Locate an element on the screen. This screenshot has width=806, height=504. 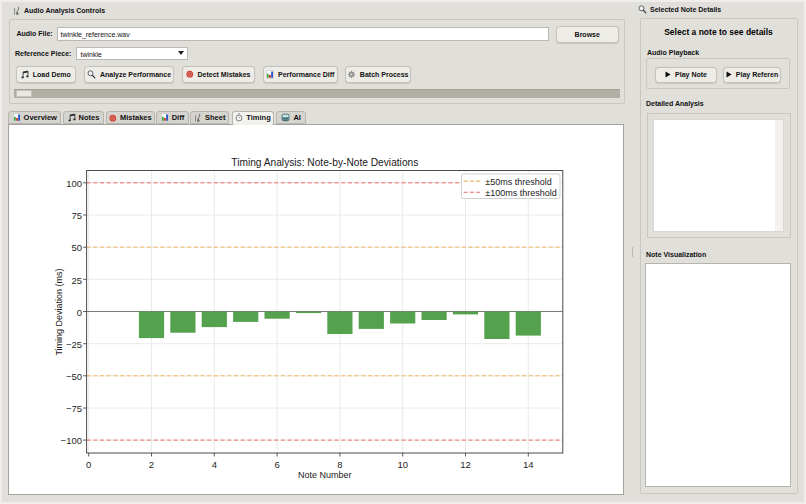
svg-text: 10 is located at coordinates (402, 464).